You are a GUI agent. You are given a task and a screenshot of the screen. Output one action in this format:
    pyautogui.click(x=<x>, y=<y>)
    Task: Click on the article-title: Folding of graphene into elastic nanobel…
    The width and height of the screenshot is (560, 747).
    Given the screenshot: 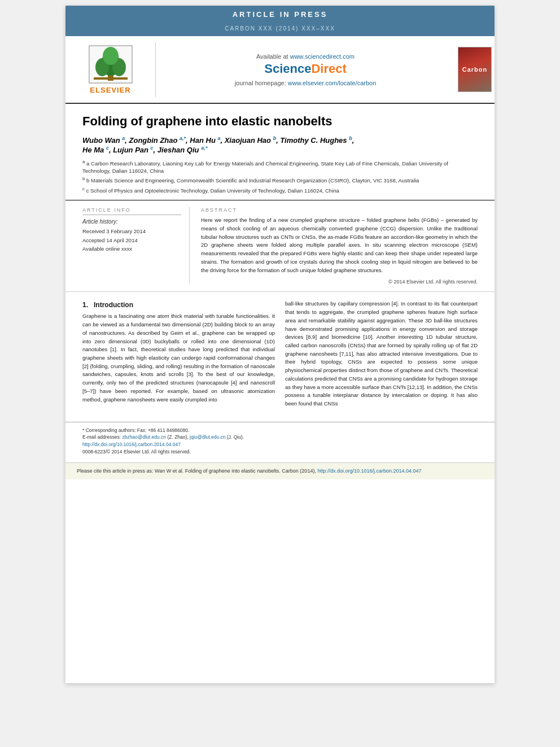 What is the action you would take?
    pyautogui.click(x=280, y=121)
    